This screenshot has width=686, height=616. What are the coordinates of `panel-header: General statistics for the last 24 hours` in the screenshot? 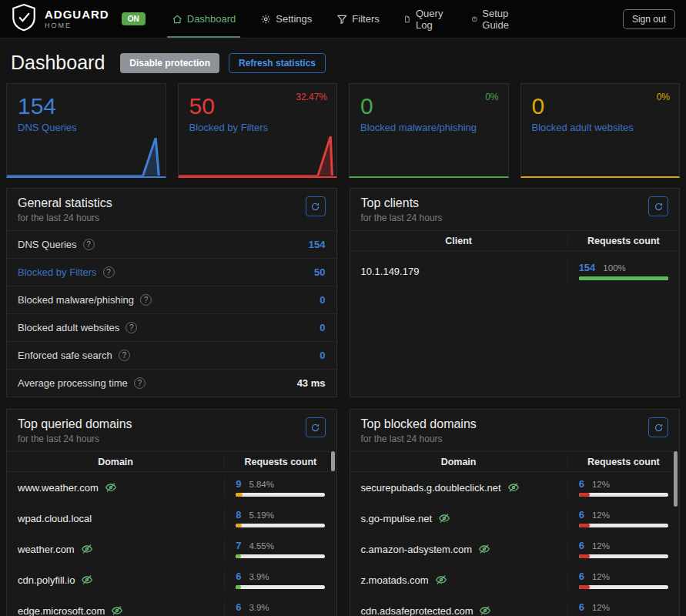 It's located at (172, 209).